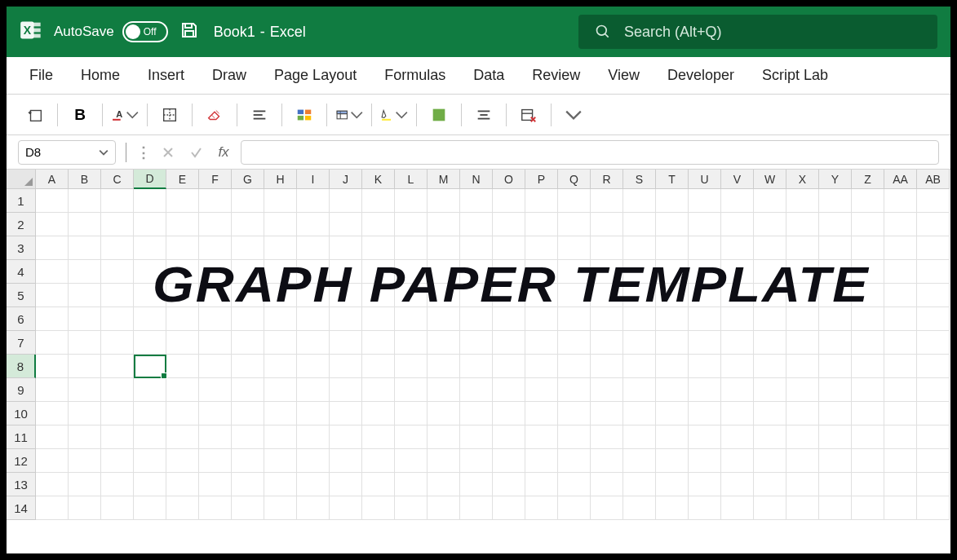 The image size is (957, 560). What do you see at coordinates (835, 461) in the screenshot?
I see `cell-Y12` at bounding box center [835, 461].